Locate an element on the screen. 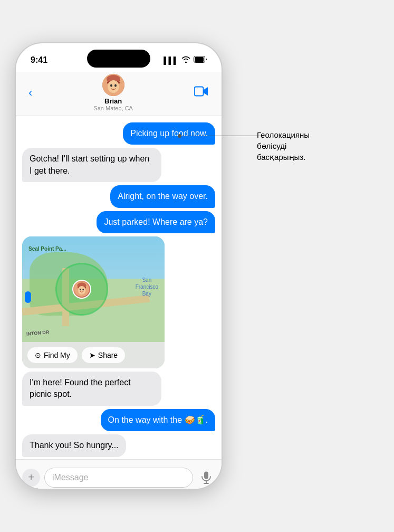  message-row: Thank you! So hungry... is located at coordinates (119, 445).